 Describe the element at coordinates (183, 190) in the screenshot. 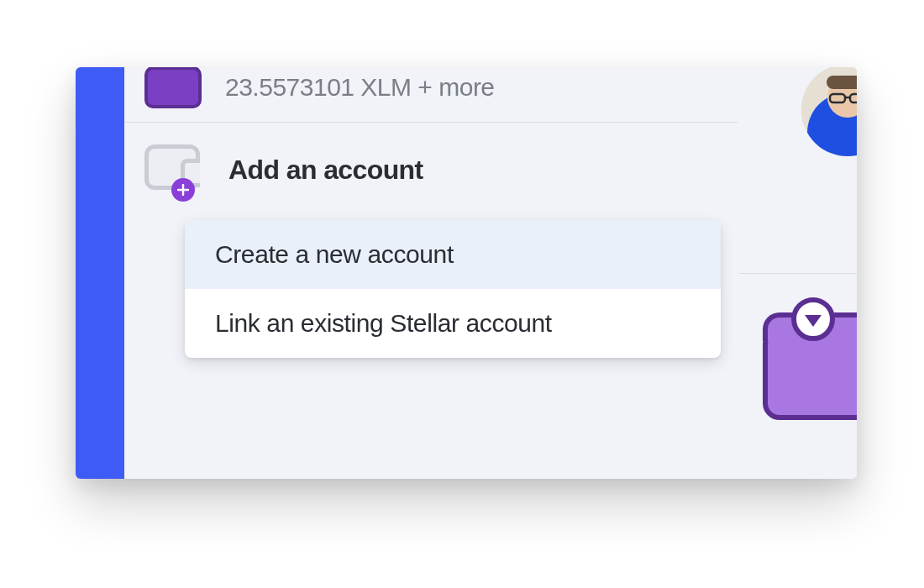

I see `plus-icon` at that location.